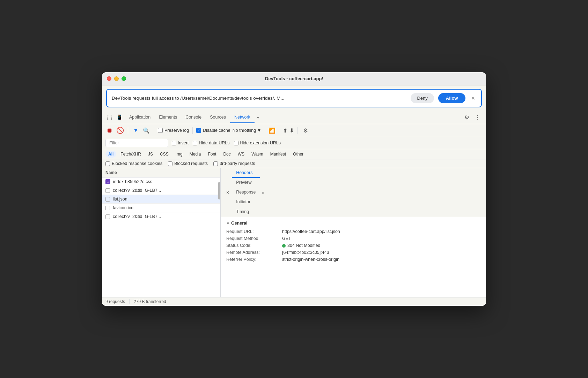 This screenshot has width=588, height=378. Describe the element at coordinates (254, 232) in the screenshot. I see `header-label: Request URL:` at that location.